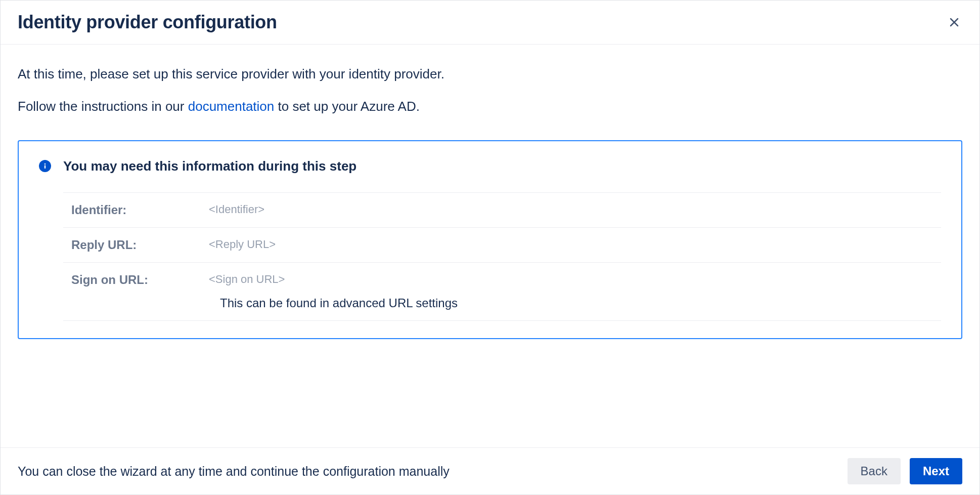 Image resolution: width=980 pixels, height=495 pixels. Describe the element at coordinates (134, 245) in the screenshot. I see `reply-url-label: Reply URL:` at that location.